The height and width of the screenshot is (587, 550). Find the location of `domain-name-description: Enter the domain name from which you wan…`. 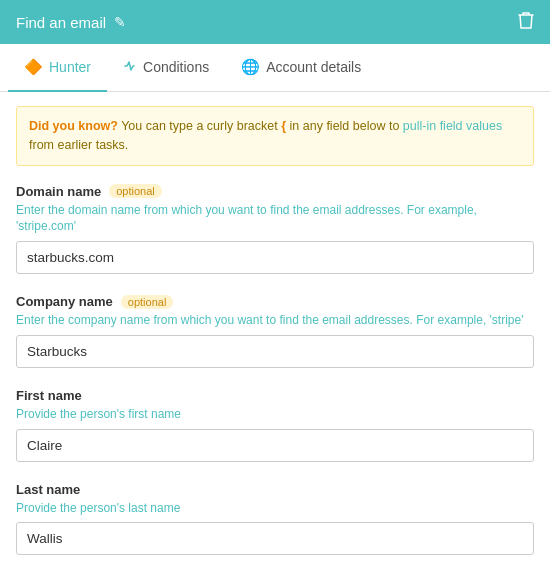

domain-name-description: Enter the domain name from which you wan… is located at coordinates (275, 219).